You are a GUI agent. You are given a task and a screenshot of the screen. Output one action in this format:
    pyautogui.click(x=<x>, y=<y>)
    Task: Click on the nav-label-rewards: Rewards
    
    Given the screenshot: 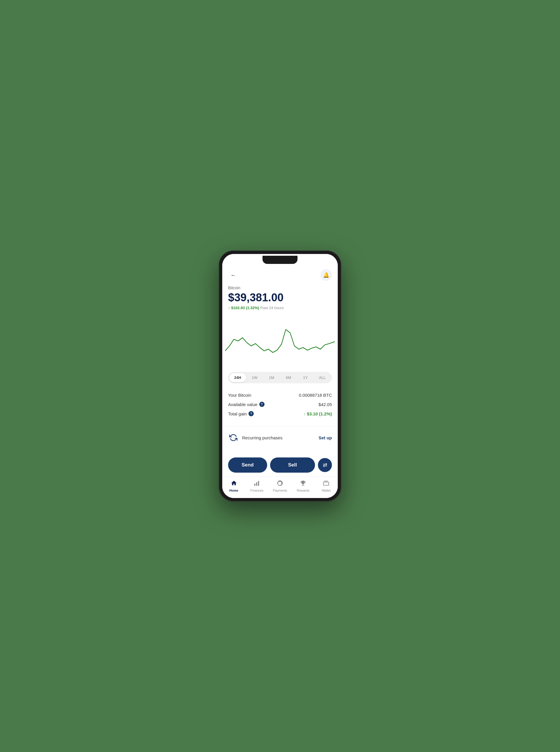 What is the action you would take?
    pyautogui.click(x=303, y=490)
    